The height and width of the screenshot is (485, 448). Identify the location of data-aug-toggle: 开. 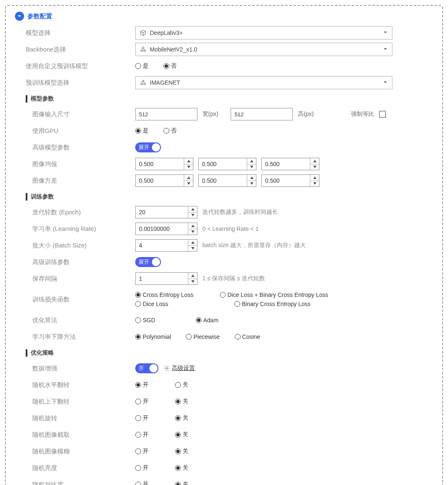
(147, 368).